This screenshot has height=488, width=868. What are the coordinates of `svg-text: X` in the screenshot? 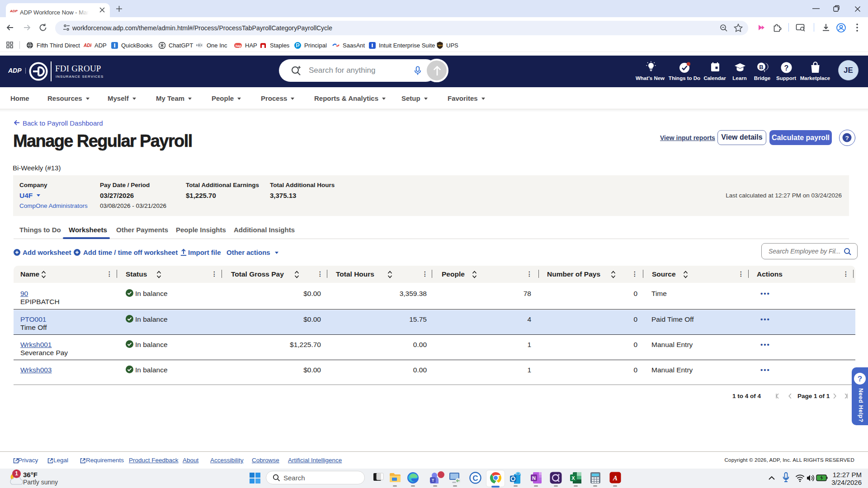 It's located at (573, 478).